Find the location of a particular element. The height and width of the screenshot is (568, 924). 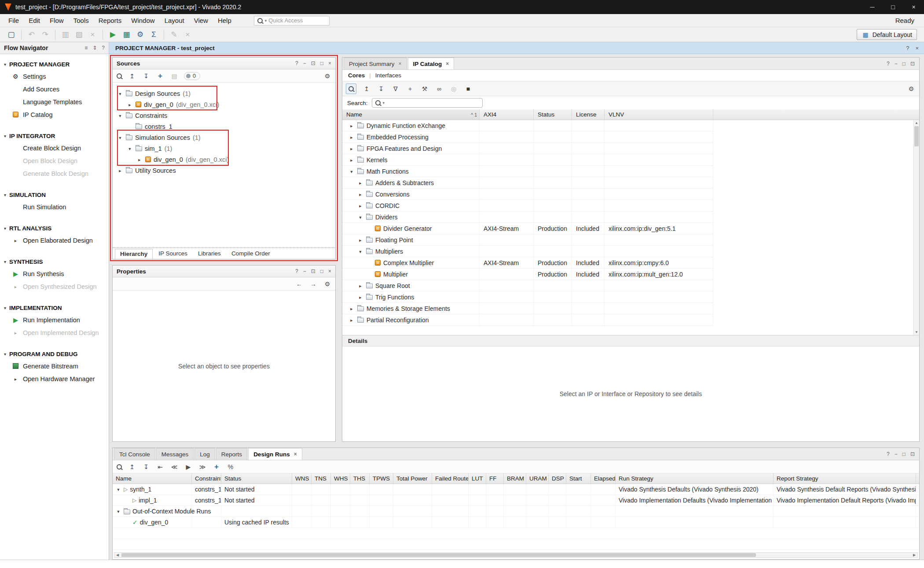

source-tree-item-constrs-1: constrs_1 is located at coordinates (224, 127).